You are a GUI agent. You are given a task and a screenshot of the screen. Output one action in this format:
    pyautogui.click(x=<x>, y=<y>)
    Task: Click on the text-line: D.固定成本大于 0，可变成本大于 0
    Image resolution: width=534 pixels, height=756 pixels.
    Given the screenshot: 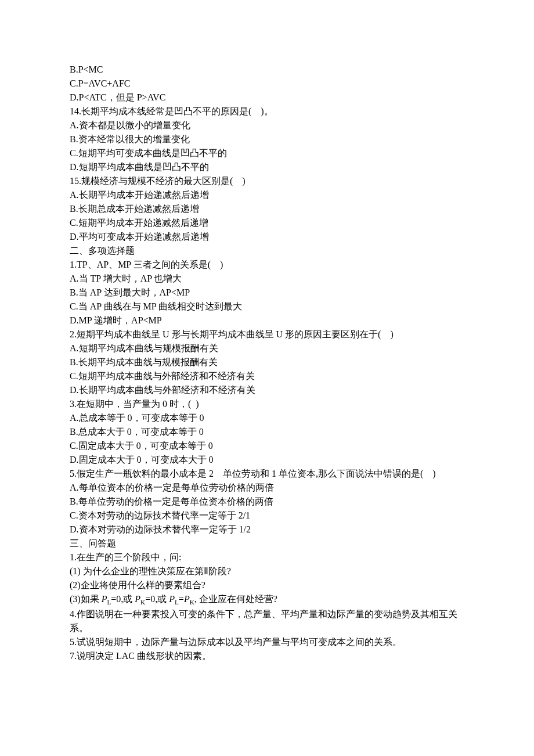 What is the action you would take?
    pyautogui.click(x=267, y=460)
    